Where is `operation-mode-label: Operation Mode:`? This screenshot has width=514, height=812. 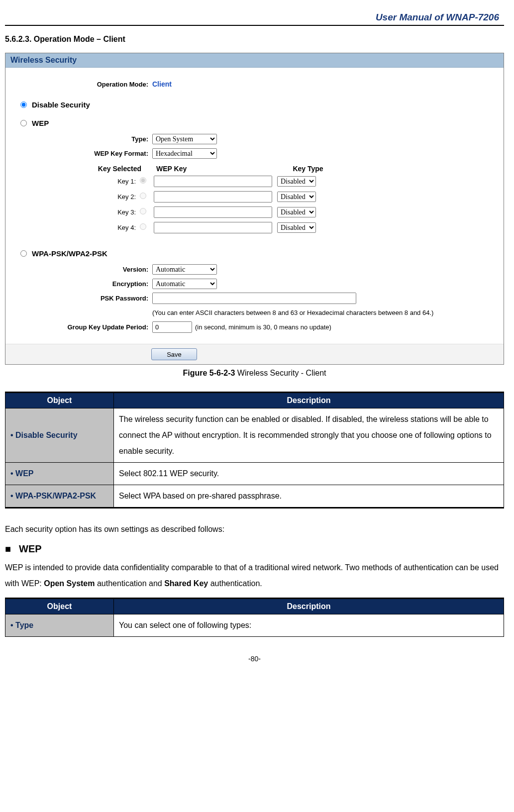 operation-mode-label: Operation Mode: is located at coordinates (82, 85).